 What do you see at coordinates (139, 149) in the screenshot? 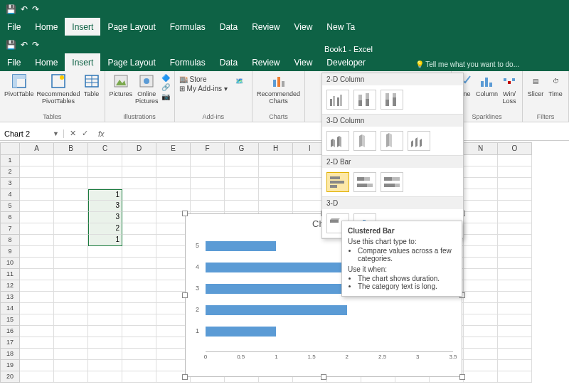
I see `column-header: D` at bounding box center [139, 149].